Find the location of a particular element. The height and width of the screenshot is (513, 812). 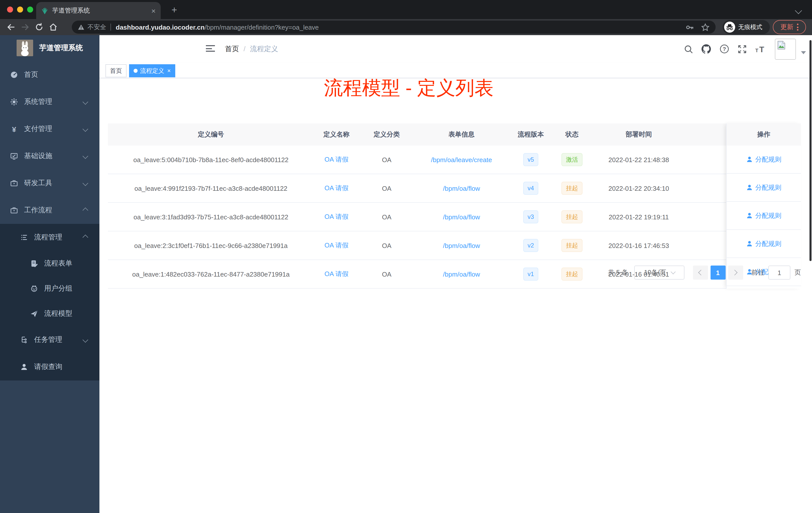

sidebar-logo: 芋道管理系统 is located at coordinates (50, 48).